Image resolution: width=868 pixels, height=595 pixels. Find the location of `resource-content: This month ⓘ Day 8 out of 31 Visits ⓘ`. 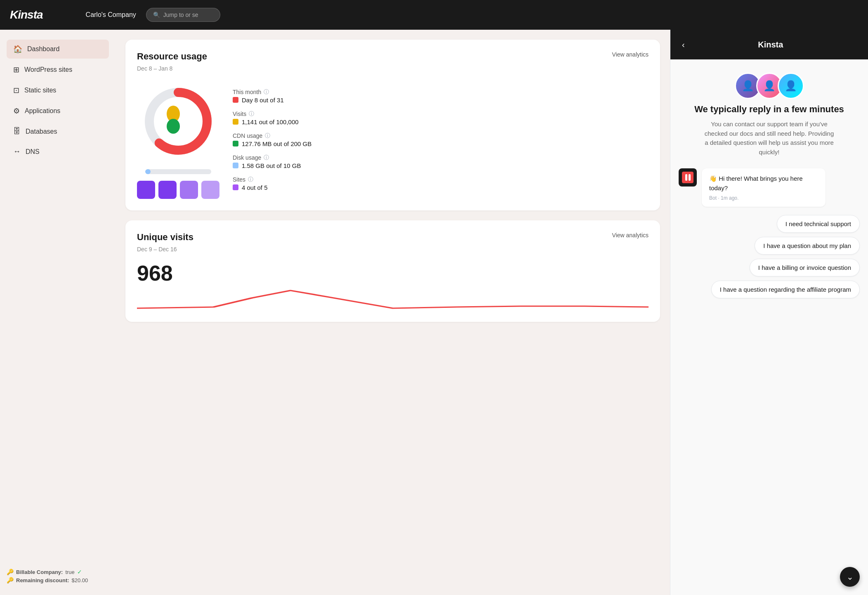

resource-content: This month ⓘ Day 8 out of 31 Visits ⓘ is located at coordinates (393, 139).